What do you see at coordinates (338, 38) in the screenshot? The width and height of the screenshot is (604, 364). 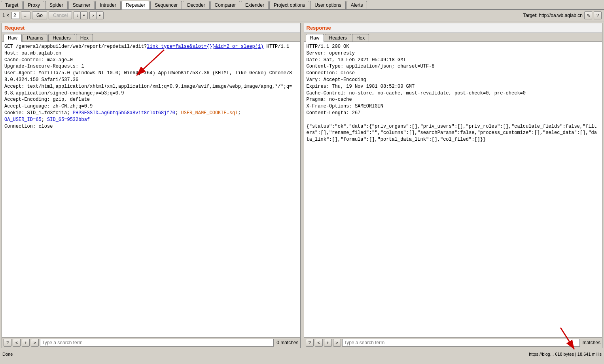 I see `response-sub-tab-headers: Headers` at bounding box center [338, 38].